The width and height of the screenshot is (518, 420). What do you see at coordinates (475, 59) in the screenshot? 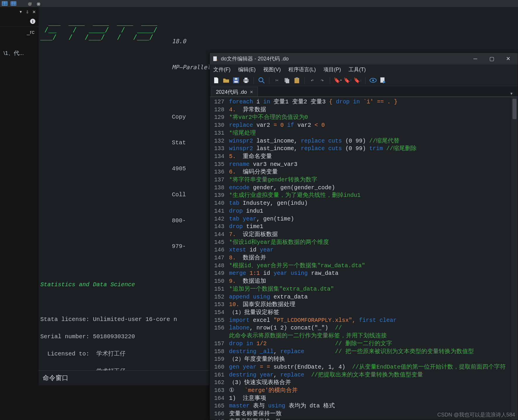
I see `minimize-button: ─` at bounding box center [475, 59].